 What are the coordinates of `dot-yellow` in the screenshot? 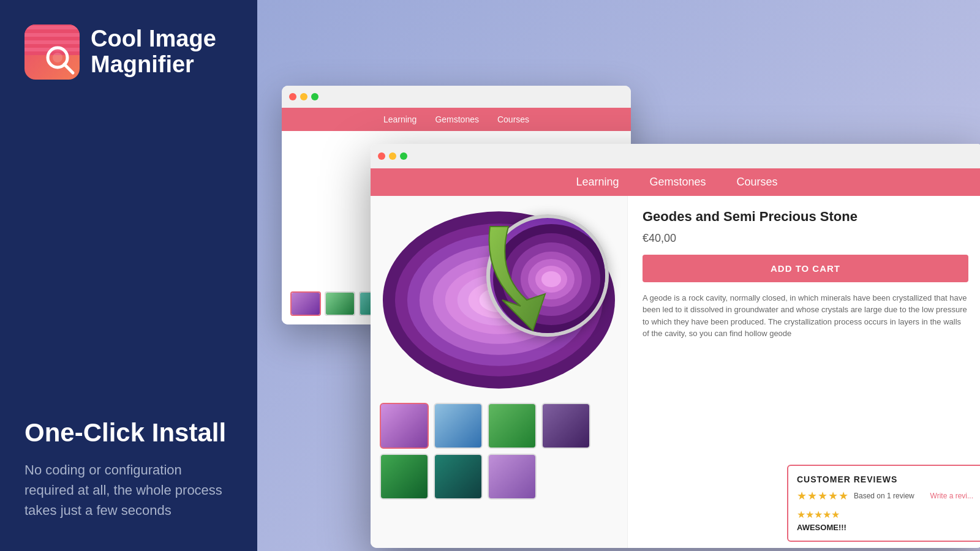 It's located at (304, 97).